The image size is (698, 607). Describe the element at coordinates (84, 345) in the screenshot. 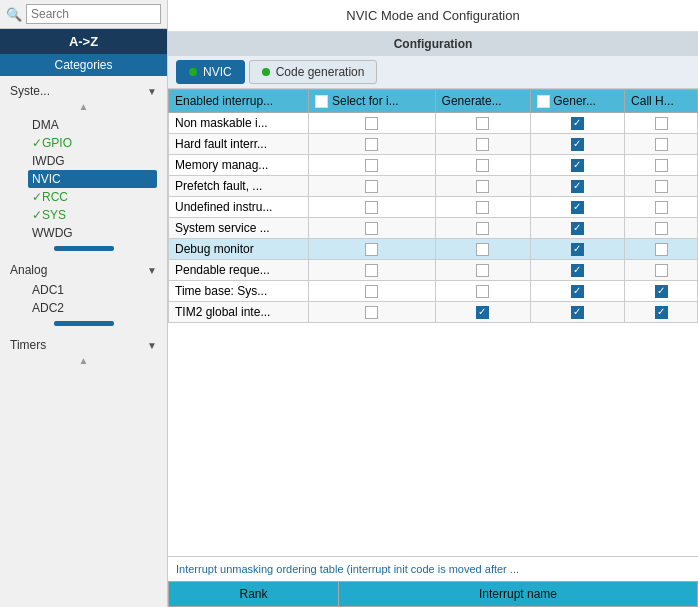

I see `timers-header: Timers ▼` at that location.